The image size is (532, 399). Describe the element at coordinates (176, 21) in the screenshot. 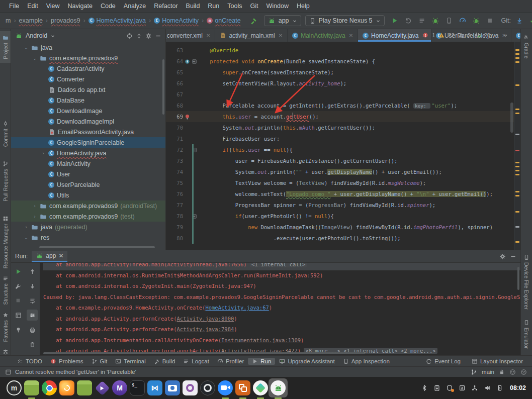

I see `breadcrumb-homeactivity: CHomeActivity` at that location.